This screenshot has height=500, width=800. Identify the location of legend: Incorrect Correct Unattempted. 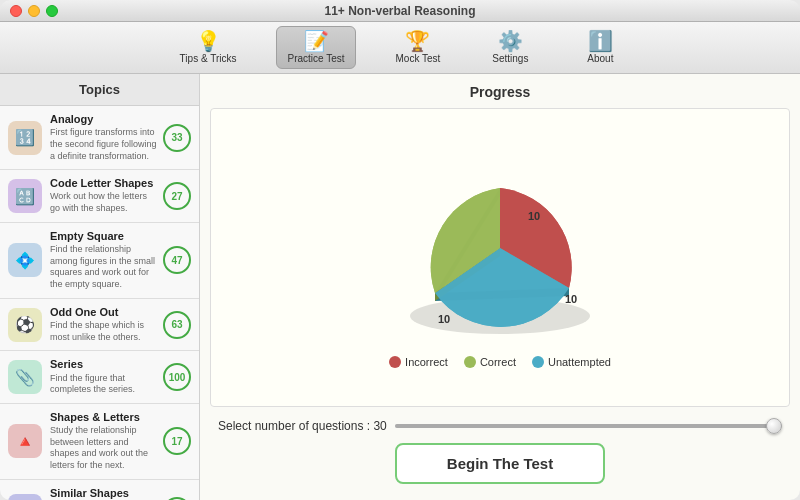
(500, 362).